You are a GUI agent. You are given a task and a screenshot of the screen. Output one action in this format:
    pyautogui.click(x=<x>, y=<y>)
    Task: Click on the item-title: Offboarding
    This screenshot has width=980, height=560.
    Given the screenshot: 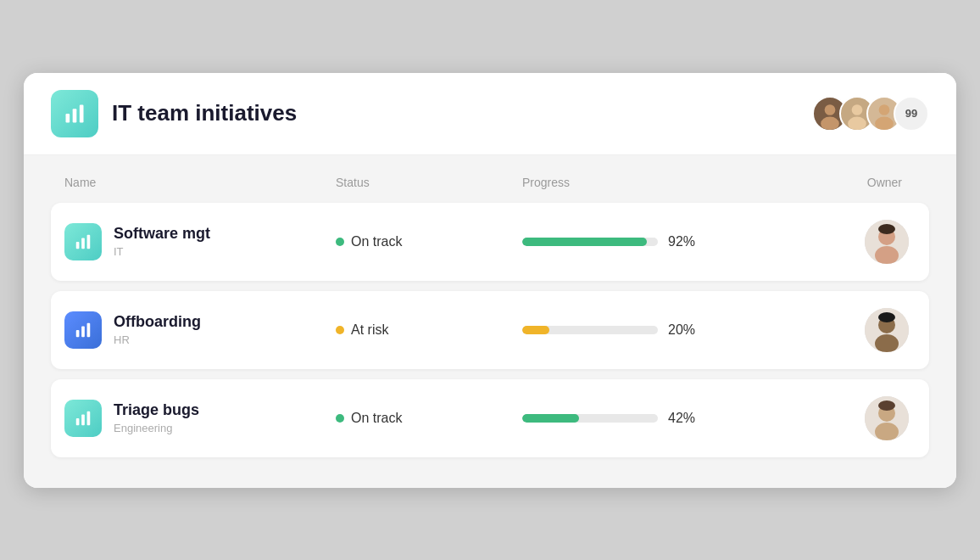 What is the action you would take?
    pyautogui.click(x=158, y=322)
    